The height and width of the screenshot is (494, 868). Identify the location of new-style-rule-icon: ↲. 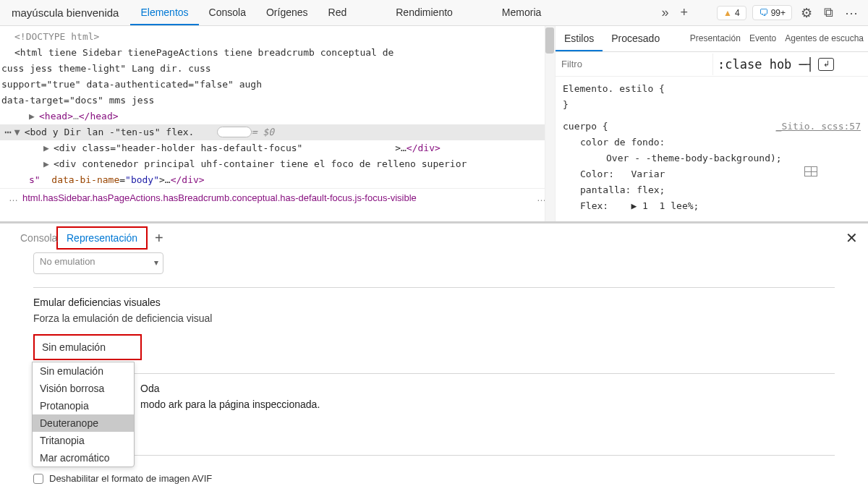
(826, 64).